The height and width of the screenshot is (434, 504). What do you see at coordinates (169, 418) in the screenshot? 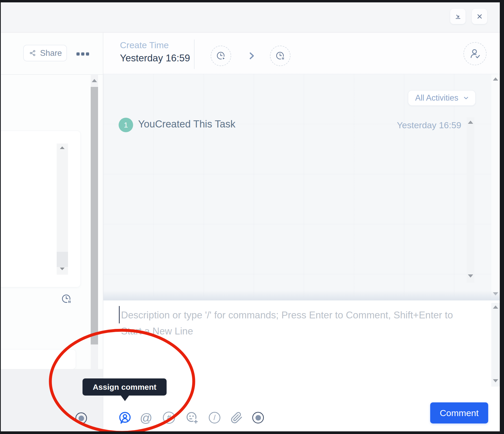
I see `tag-button: #` at bounding box center [169, 418].